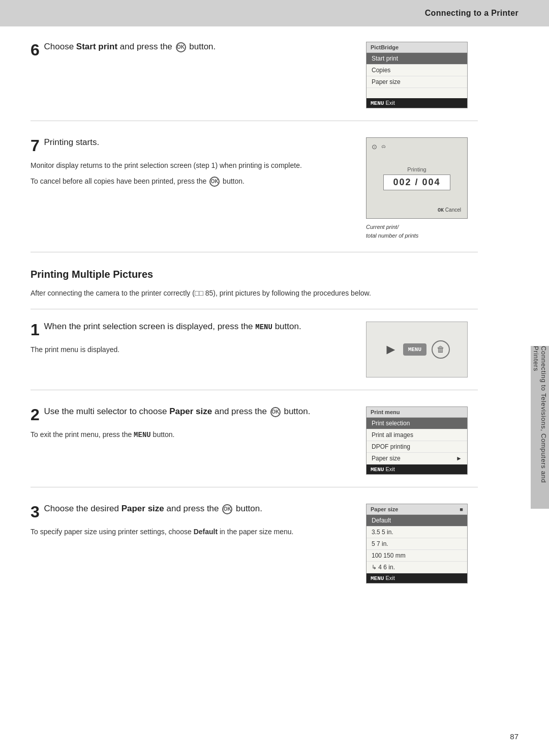 The height and width of the screenshot is (756, 549). What do you see at coordinates (422, 188) in the screenshot?
I see `step-7-right: ⊙ ᯅ Printing 002 / 004 OK Cancel Current…` at bounding box center [422, 188].